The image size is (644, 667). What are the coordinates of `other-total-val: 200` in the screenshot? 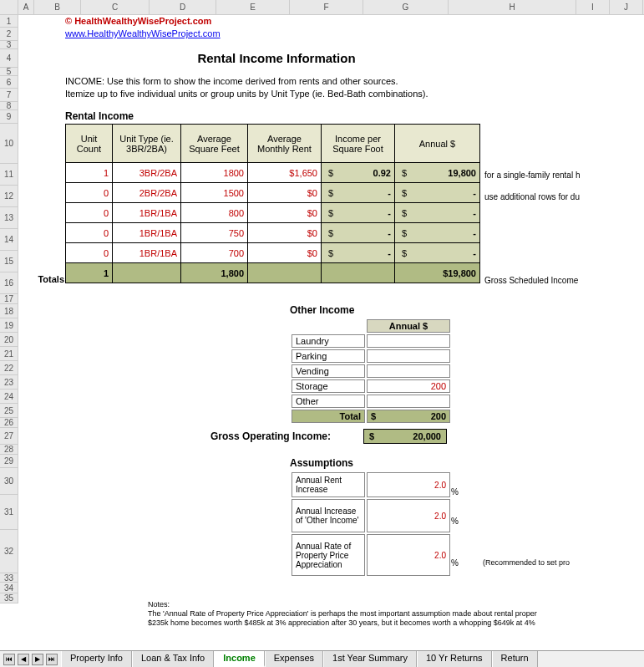 It's located at (439, 416).